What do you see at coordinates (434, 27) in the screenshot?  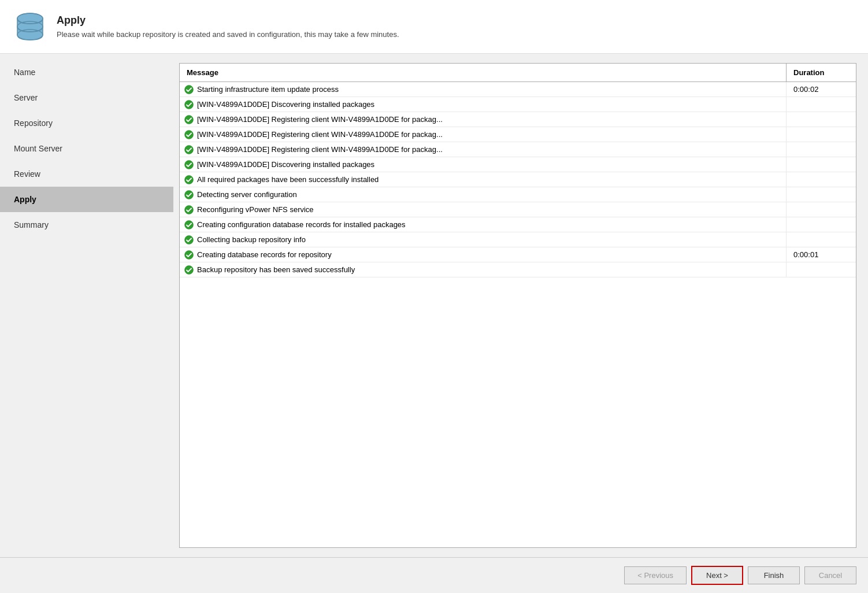 I see `header: Apply Please wait while backup repositor…` at bounding box center [434, 27].